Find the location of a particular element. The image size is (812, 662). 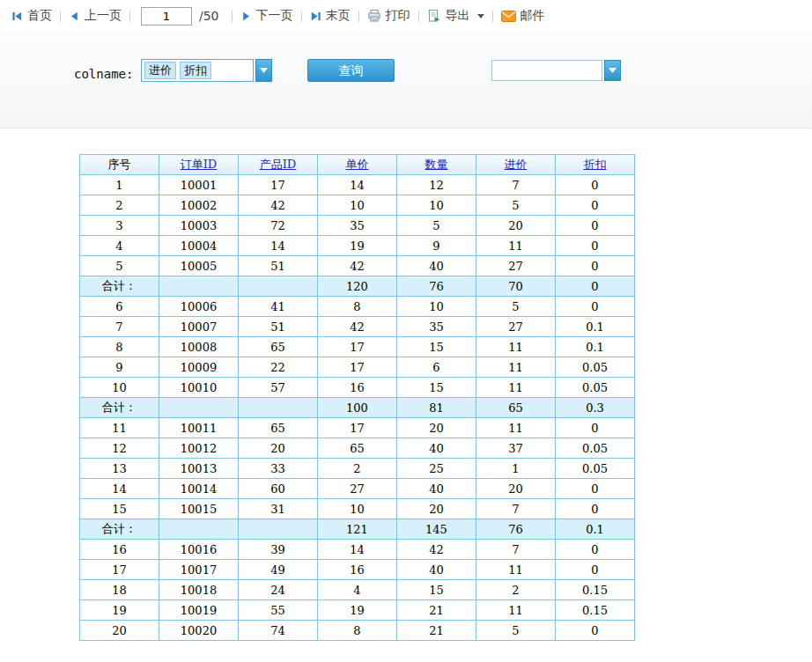

column-header-quantity: 数量 is located at coordinates (437, 166).